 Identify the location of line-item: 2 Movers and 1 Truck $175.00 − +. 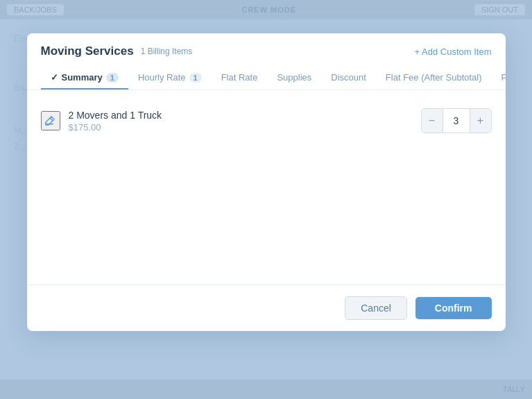
(266, 121).